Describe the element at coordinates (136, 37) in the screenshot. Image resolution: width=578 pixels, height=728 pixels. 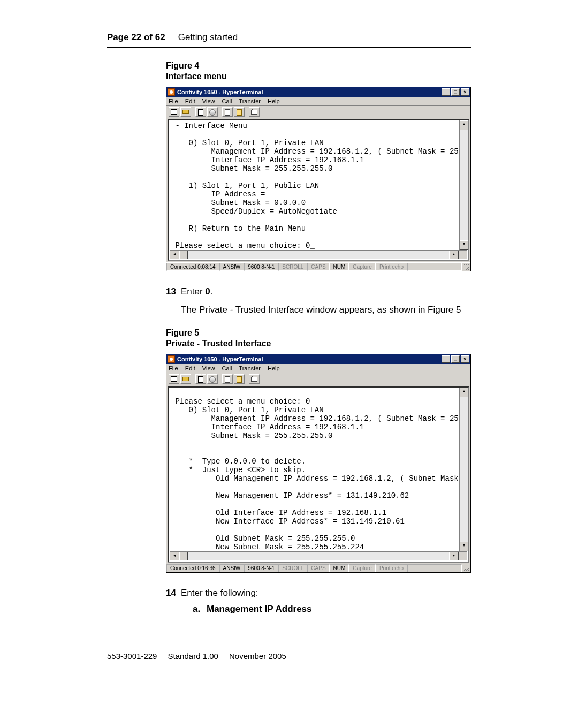
I see `page-number: Page 22 of 62` at that location.